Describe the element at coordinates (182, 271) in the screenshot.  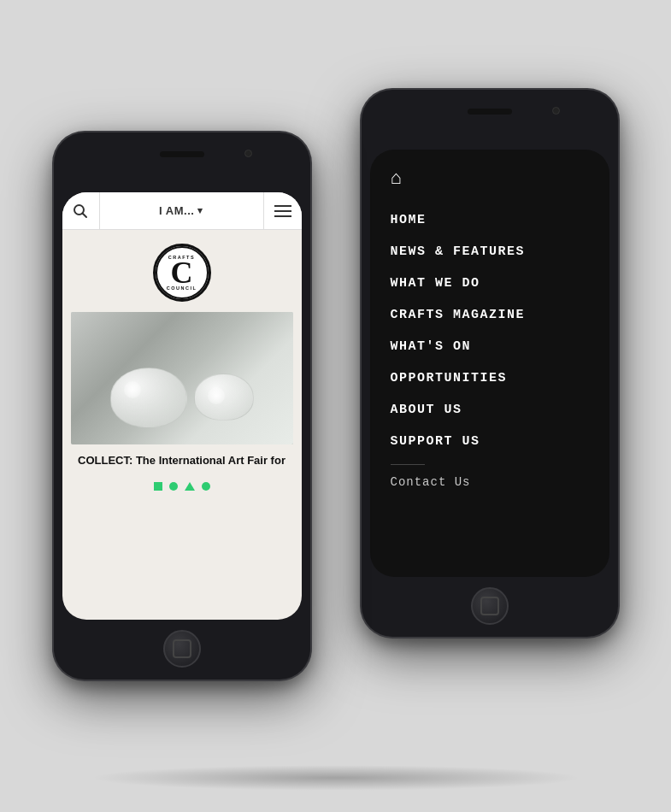
I see `logo-area: CRAFTS C COUNCIL` at that location.